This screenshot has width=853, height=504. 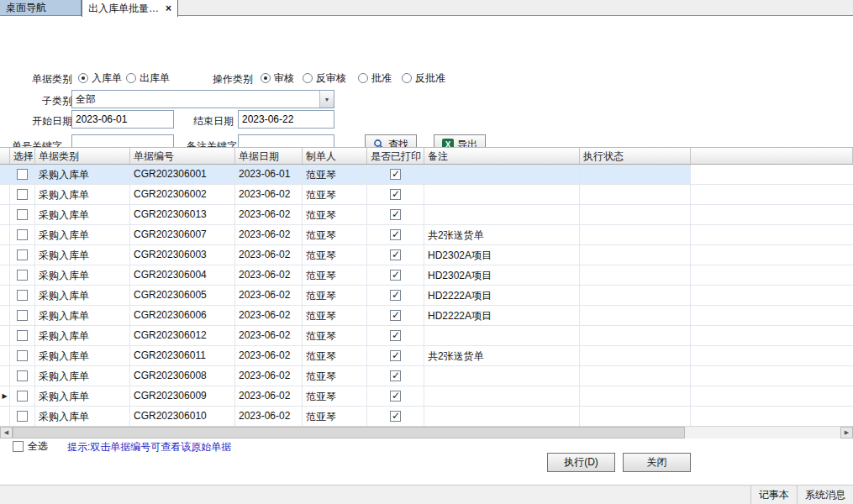 I want to click on radio-outbound: 出库单, so click(x=148, y=78).